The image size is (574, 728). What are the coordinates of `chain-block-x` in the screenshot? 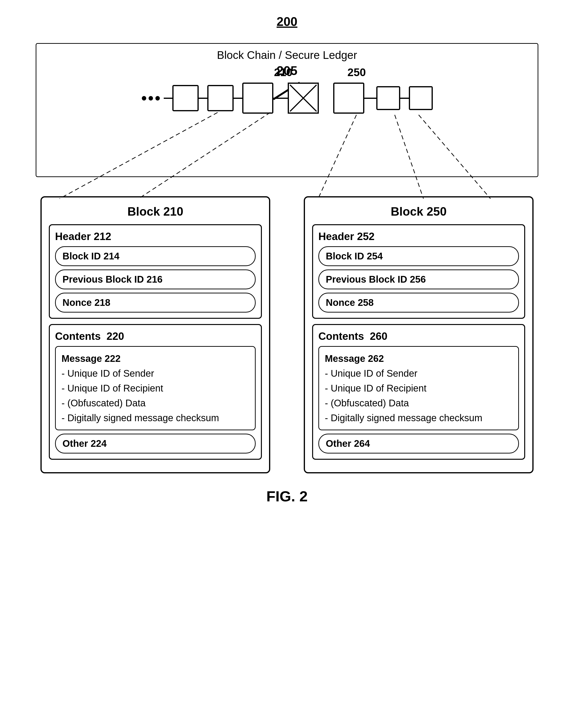 It's located at (303, 98).